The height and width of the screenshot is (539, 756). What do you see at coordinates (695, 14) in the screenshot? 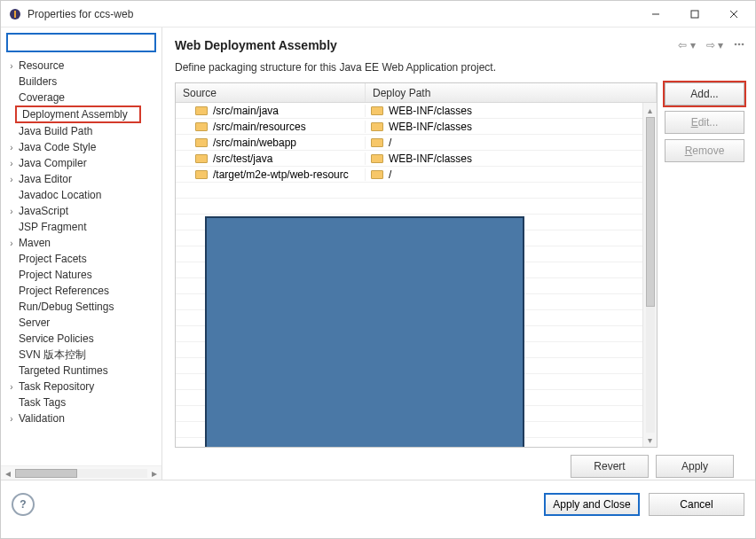
I see `maximize-button` at bounding box center [695, 14].